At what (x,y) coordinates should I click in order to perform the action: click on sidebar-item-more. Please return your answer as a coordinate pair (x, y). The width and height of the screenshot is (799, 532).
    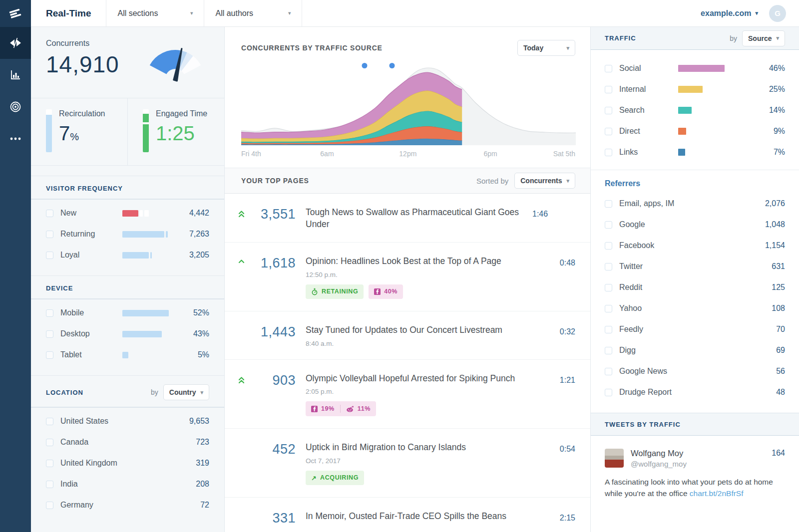
    Looking at the image, I should click on (15, 139).